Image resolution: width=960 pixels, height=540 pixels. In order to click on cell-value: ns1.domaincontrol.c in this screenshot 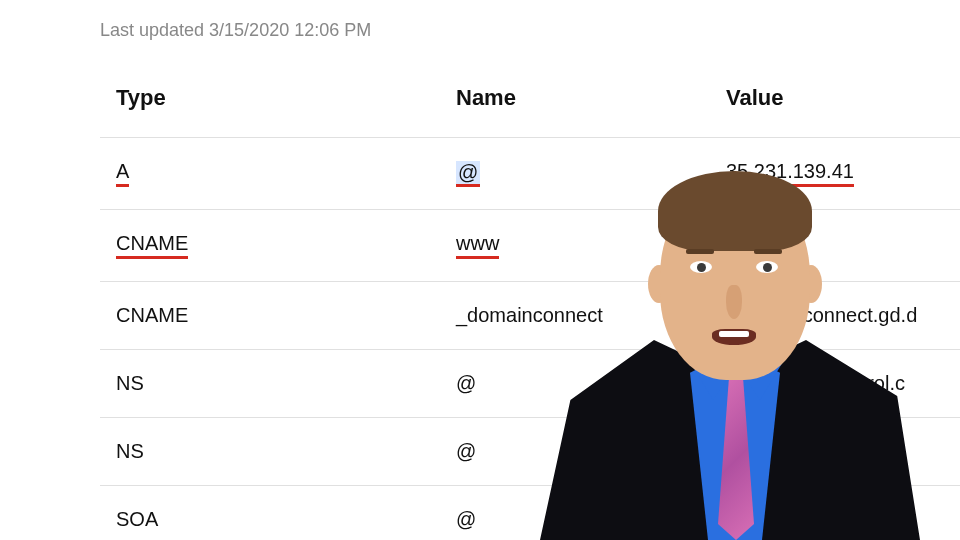, I will do `click(835, 384)`.